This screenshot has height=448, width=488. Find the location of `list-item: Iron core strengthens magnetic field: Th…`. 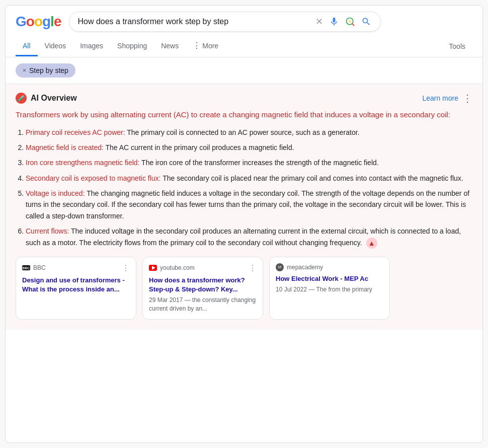

list-item: Iron core strengthens magnetic field: Th… is located at coordinates (249, 163).